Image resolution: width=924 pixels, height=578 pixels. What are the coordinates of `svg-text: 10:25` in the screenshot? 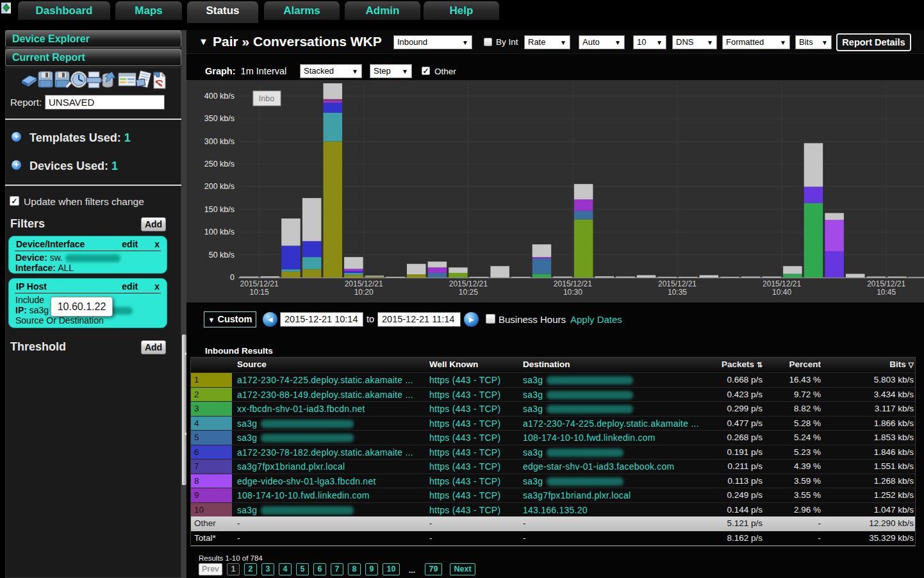 It's located at (468, 292).